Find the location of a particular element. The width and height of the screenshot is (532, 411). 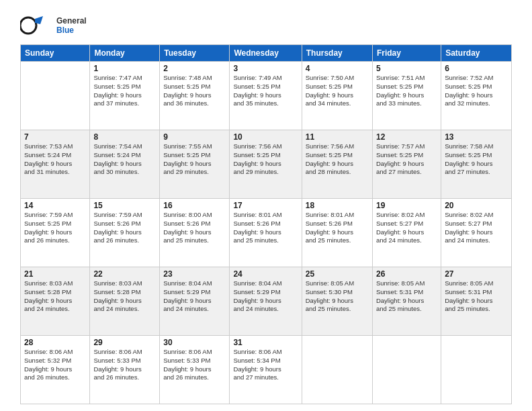

cell-day-number: 13 is located at coordinates (476, 137).